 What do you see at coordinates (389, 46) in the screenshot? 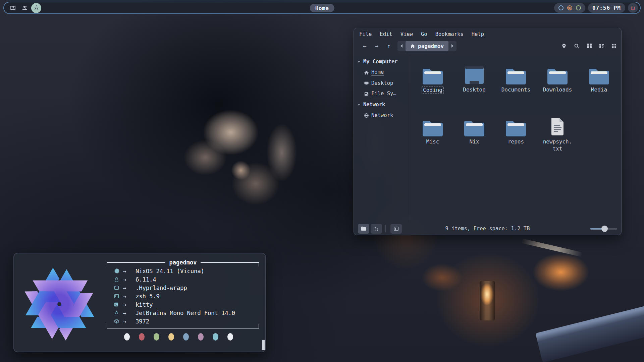
I see `up-button: ↑` at bounding box center [389, 46].